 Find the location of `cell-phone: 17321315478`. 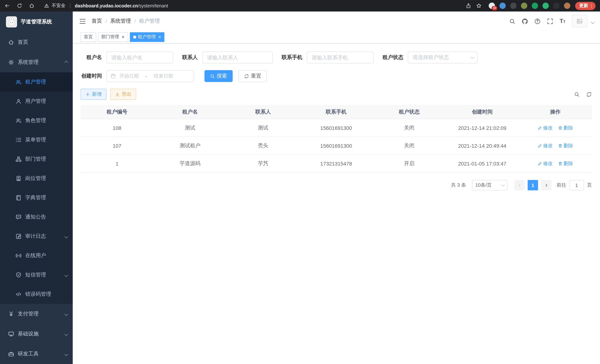

cell-phone: 17321315478 is located at coordinates (336, 163).